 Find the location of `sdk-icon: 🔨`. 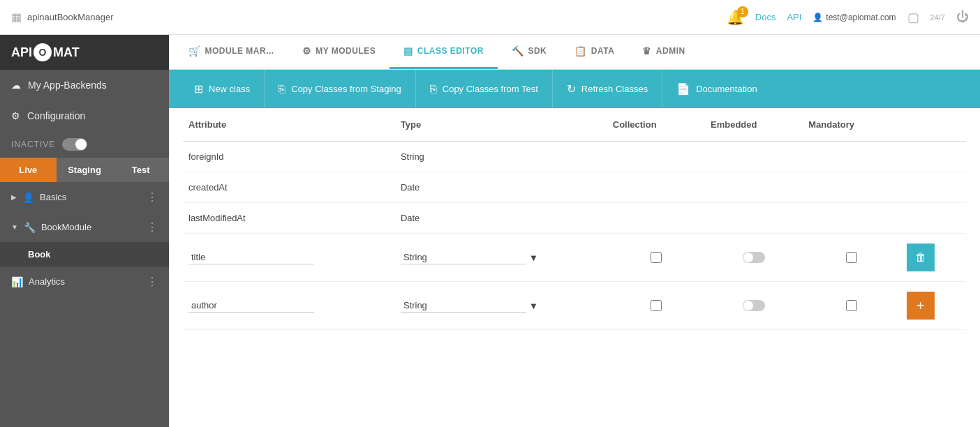

sdk-icon: 🔨 is located at coordinates (518, 51).